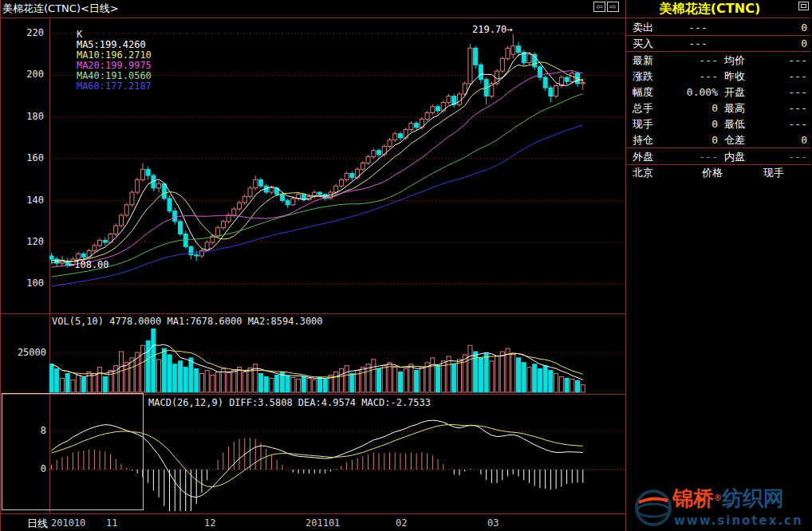  Describe the element at coordinates (804, 6) in the screenshot. I see `maximize-icon` at that location.